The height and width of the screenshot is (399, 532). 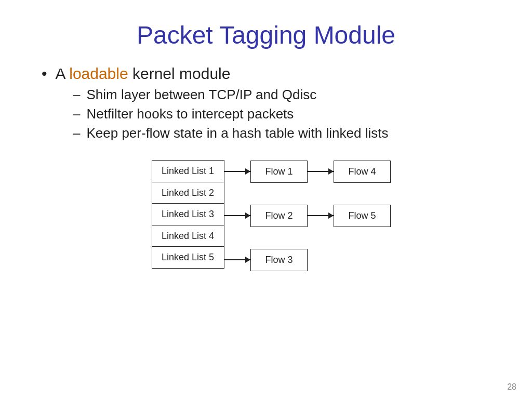 What do you see at coordinates (188, 171) in the screenshot?
I see `hash-cell-1: Linked List 1` at bounding box center [188, 171].